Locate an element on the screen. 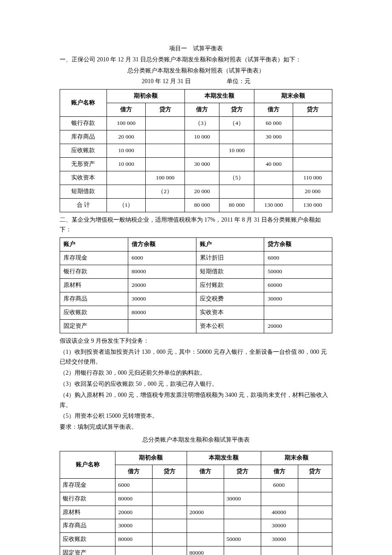 This screenshot has height=555, width=392. cell: 30 000 is located at coordinates (274, 137).